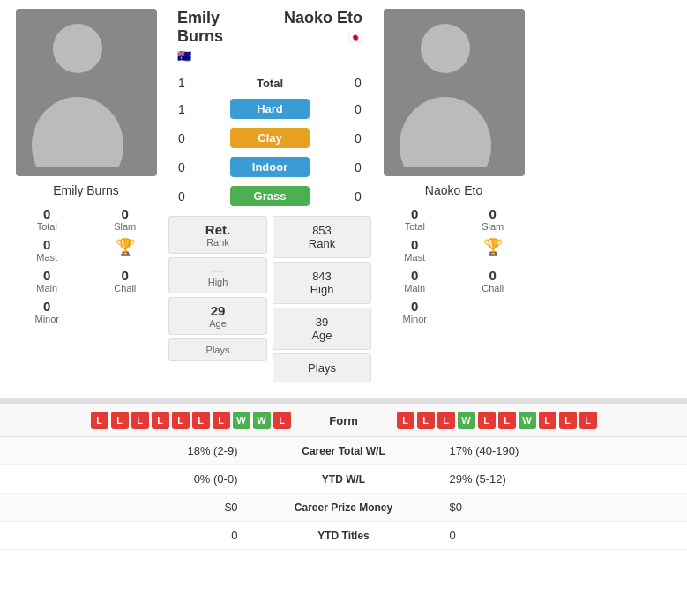  What do you see at coordinates (467, 420) in the screenshot?
I see `player2-form-badge-3: W` at bounding box center [467, 420].